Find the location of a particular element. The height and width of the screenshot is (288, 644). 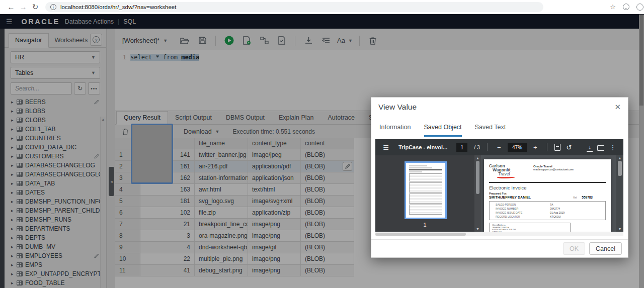

back-icon: ← is located at coordinates (11, 7).